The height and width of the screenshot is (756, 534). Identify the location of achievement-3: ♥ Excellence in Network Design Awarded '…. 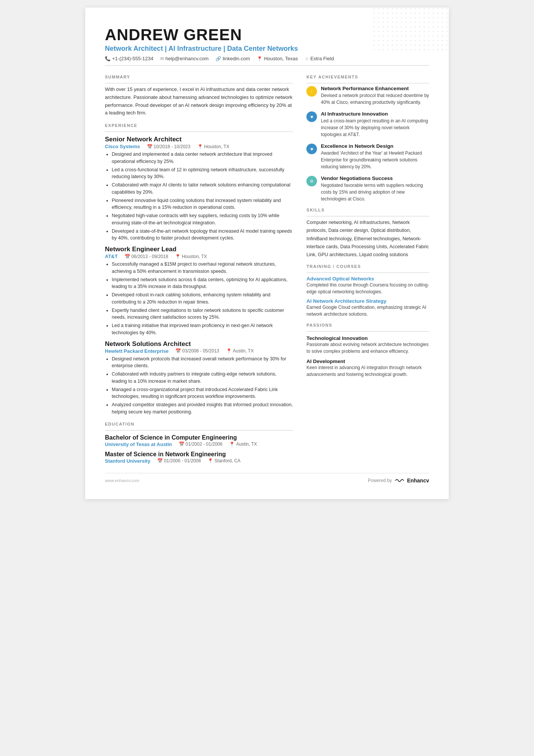
(368, 157).